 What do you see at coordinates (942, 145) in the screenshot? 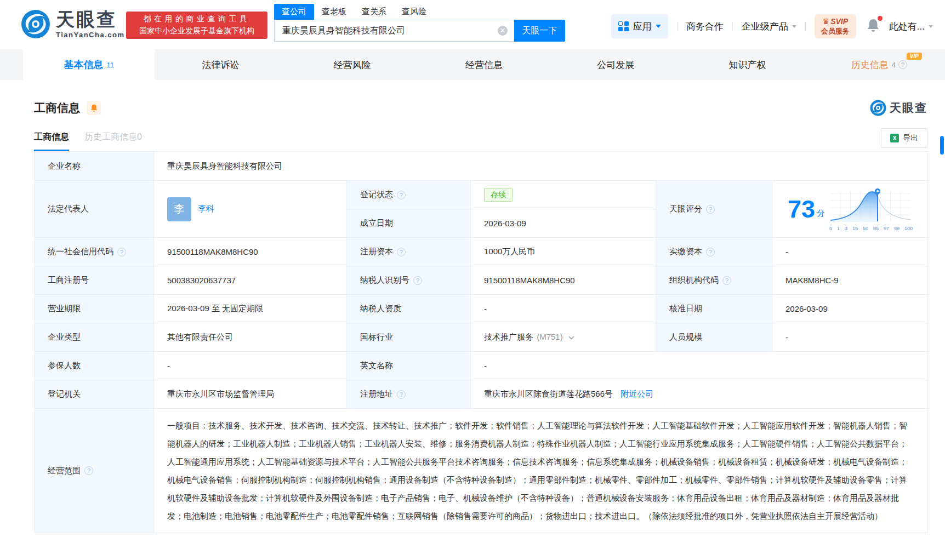
I see `scrollbar-thumb` at bounding box center [942, 145].